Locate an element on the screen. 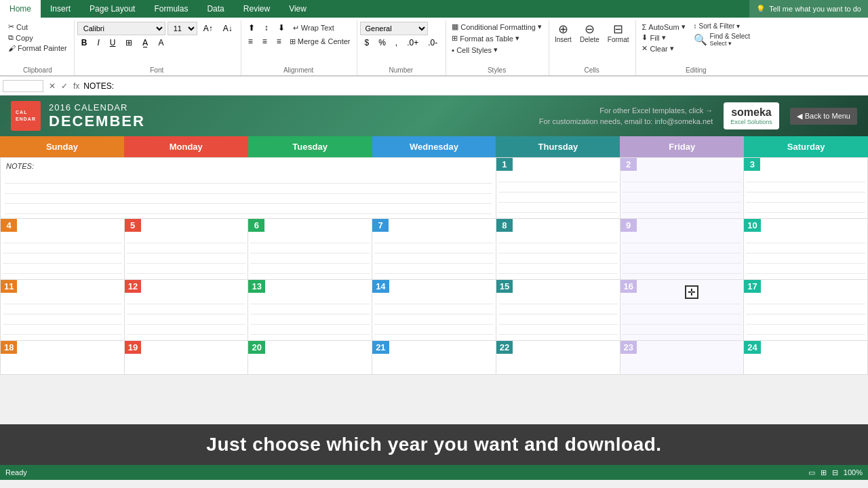 The image size is (868, 488). cut-button: ✂ Cut is located at coordinates (38, 27).